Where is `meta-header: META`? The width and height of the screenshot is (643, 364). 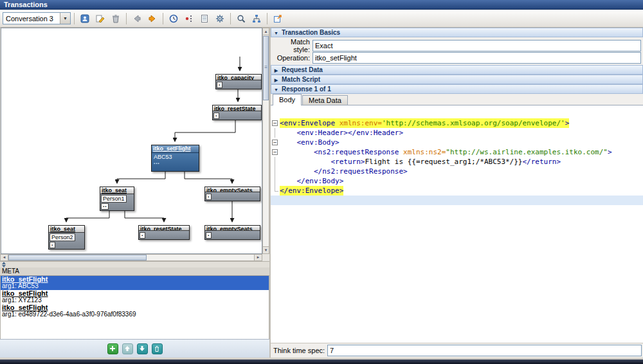
meta-header: META is located at coordinates (135, 271).